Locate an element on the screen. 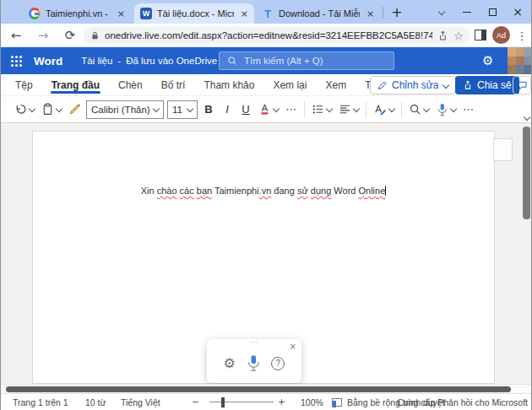  browser-profile-avatar: Ad is located at coordinates (502, 35).